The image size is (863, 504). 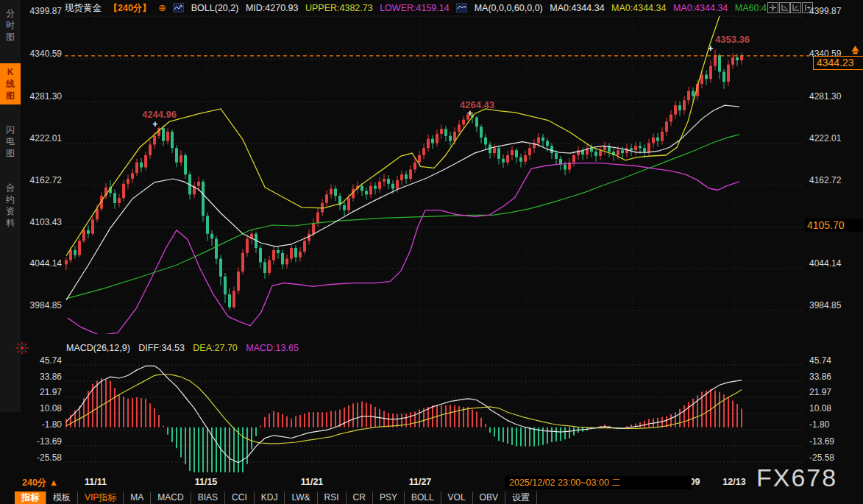 I want to click on x-axis-date-label: 11/11, so click(x=96, y=482).